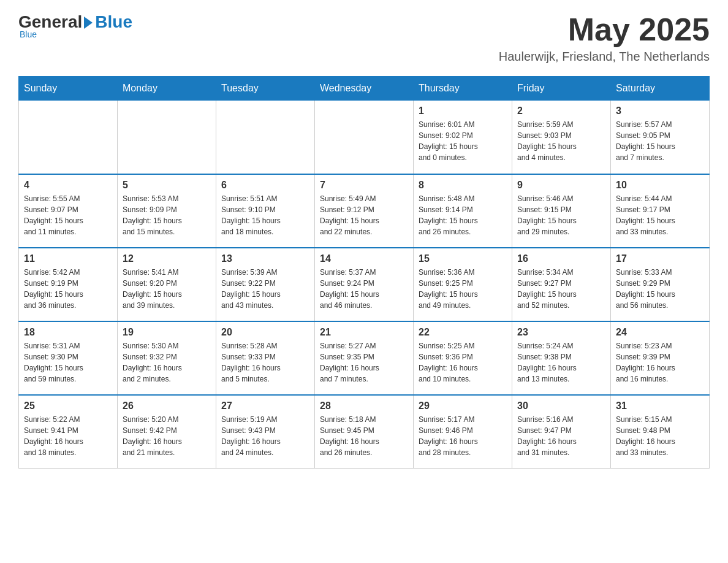  What do you see at coordinates (68, 289) in the screenshot?
I see `day-info: Sunrise: 5:42 AMSunset: 9:19 PMDaylight:…` at bounding box center [68, 289].